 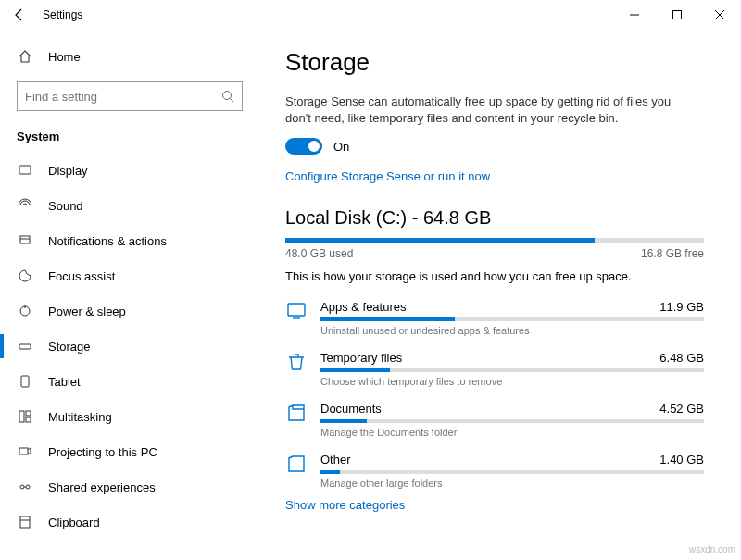 What do you see at coordinates (69, 170) in the screenshot?
I see `sidebar-item-label: Display` at bounding box center [69, 170].